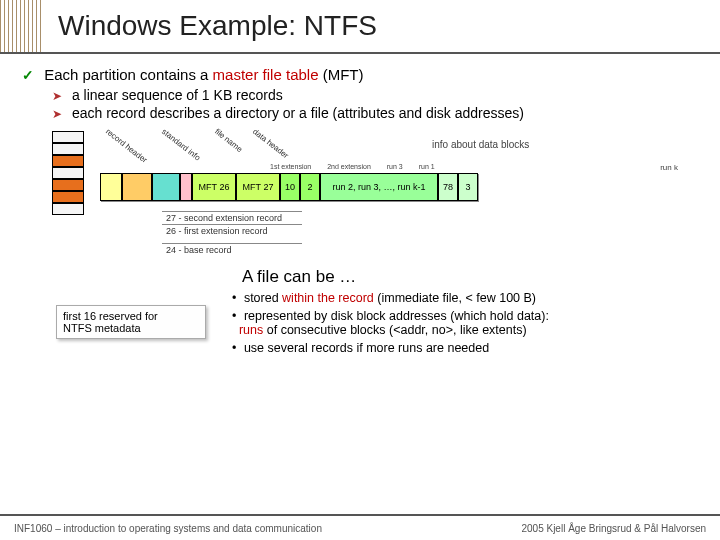 The image size is (720, 540). What do you see at coordinates (475, 277) in the screenshot?
I see `lower-heading: A file can be …` at bounding box center [475, 277].